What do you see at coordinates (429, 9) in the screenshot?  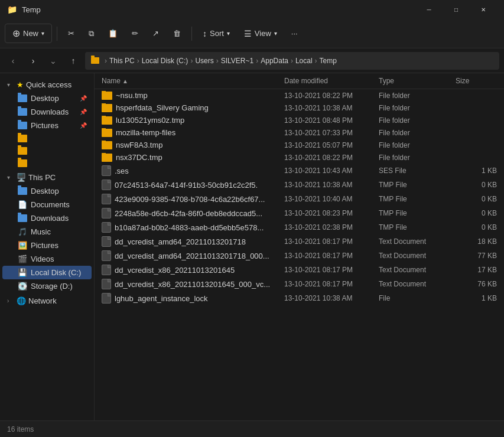 I see `minimize-button: ─` at bounding box center [429, 9].